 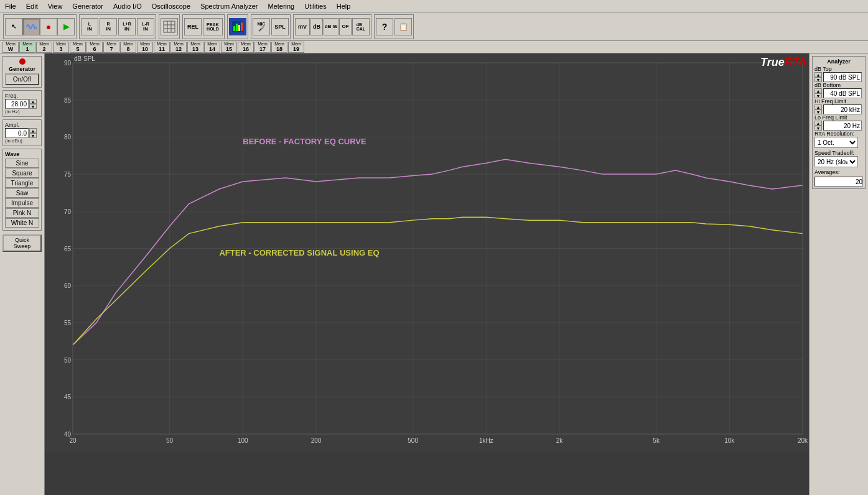 I want to click on input-lr2-btn: L-RIN, so click(x=146, y=27).